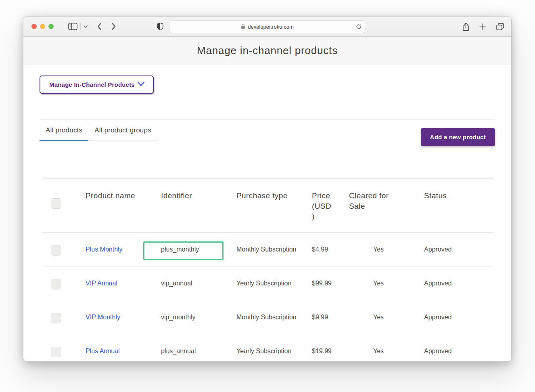 The width and height of the screenshot is (535, 392). I want to click on table-row: VIP Annual vip_annual Yearly Subscriptio…, so click(268, 283).